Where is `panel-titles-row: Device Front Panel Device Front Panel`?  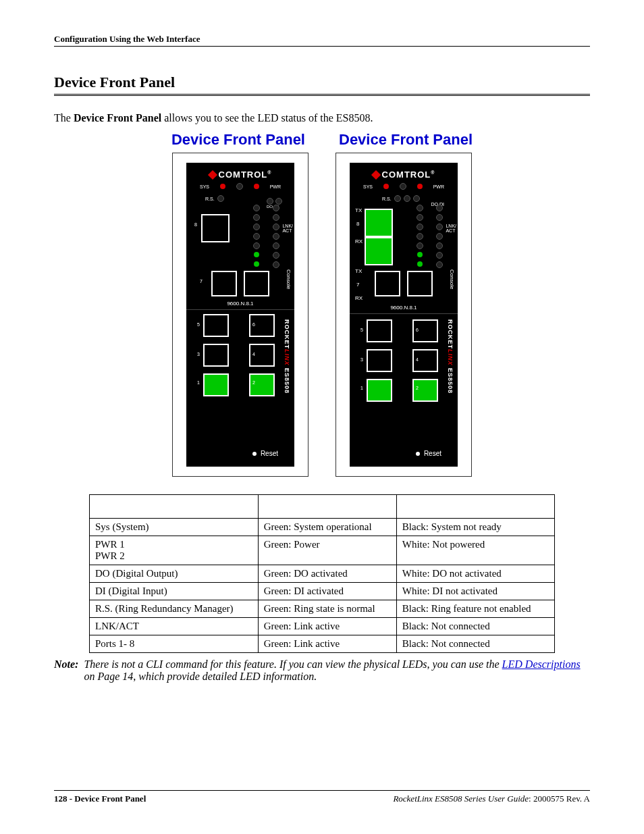 panel-titles-row: Device Front Panel Device Front Panel is located at coordinates (322, 140).